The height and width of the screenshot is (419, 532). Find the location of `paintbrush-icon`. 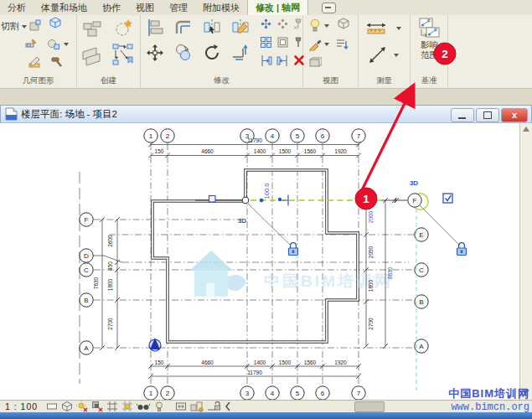

paintbrush-icon is located at coordinates (315, 44).